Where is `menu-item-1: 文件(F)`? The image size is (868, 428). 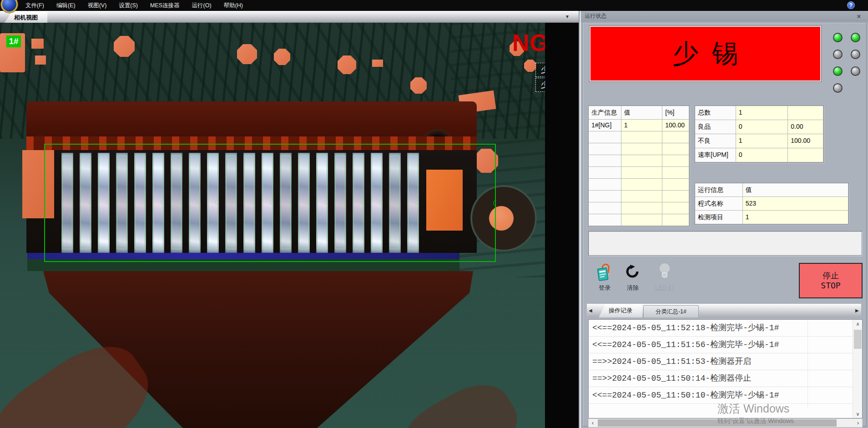
menu-item-1: 文件(F) is located at coordinates (35, 5).